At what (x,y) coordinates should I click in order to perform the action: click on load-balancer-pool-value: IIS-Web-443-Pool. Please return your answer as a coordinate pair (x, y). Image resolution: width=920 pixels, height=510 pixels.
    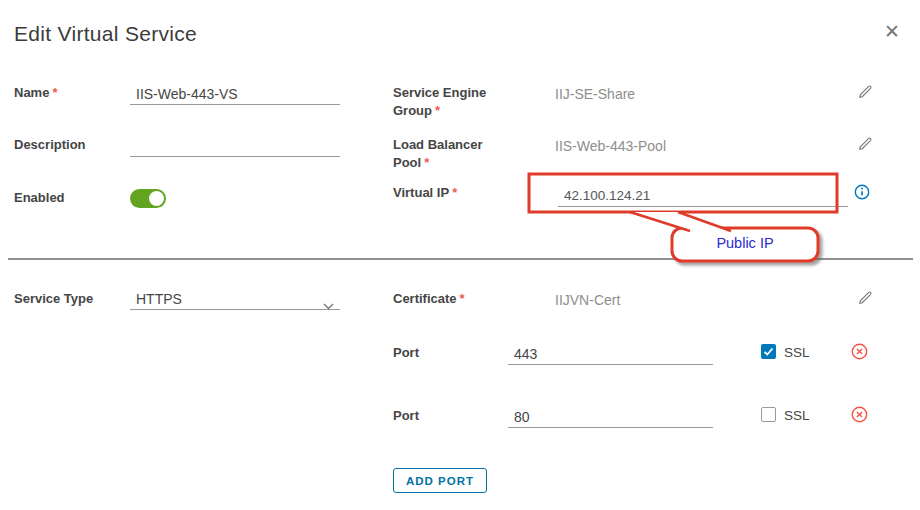
    Looking at the image, I should click on (610, 146).